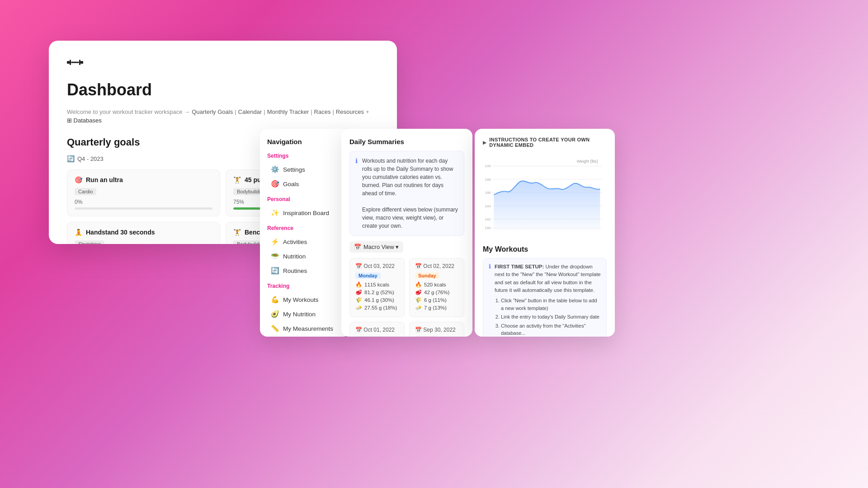 The image size is (868, 488). Describe the element at coordinates (144, 209) in the screenshot. I see `progress-bar-bg` at that location.